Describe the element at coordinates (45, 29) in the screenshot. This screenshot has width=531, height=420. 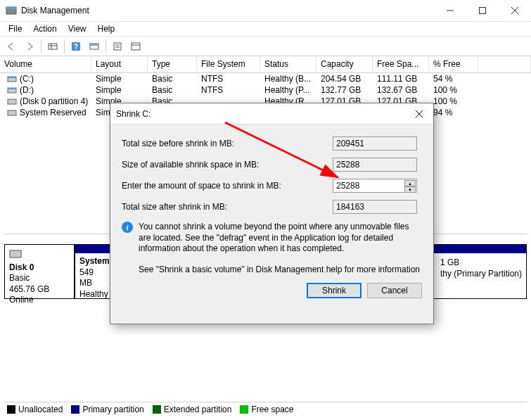
I see `menu-action: Action` at that location.